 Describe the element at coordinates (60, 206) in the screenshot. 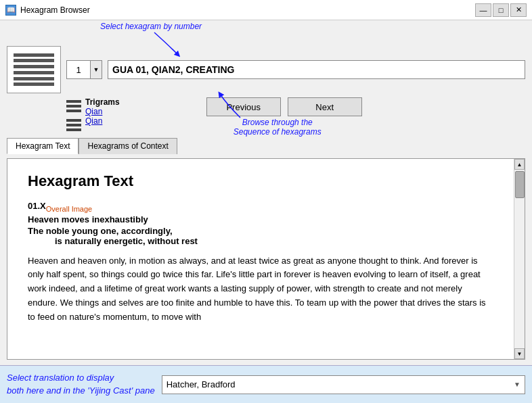

I see `verse-ref: 01.XOverall Image` at that location.